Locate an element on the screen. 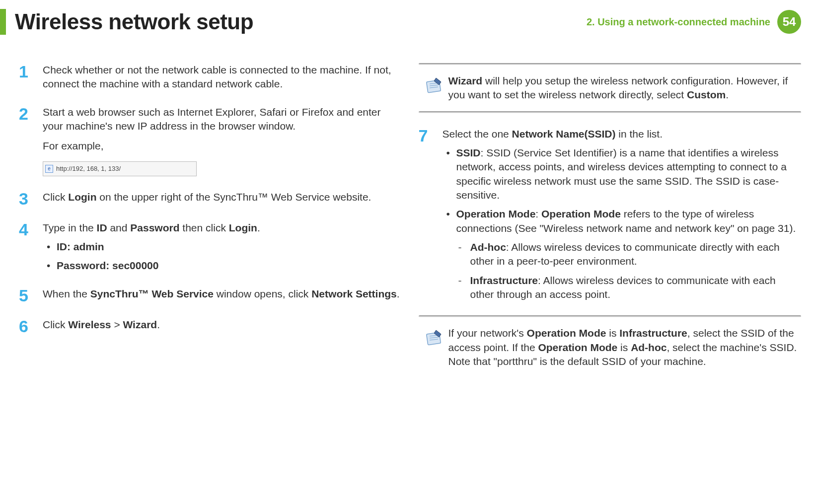 This screenshot has height=504, width=816. ssid-info-list: • SSID: SSID (Service Set Identifier) is… is located at coordinates (622, 223).